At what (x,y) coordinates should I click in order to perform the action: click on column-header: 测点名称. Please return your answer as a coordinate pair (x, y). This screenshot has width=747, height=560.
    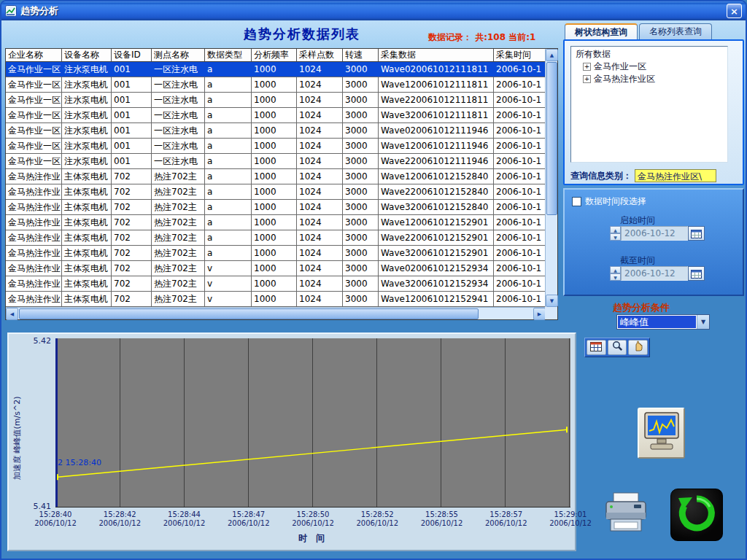
    Looking at the image, I should click on (178, 55).